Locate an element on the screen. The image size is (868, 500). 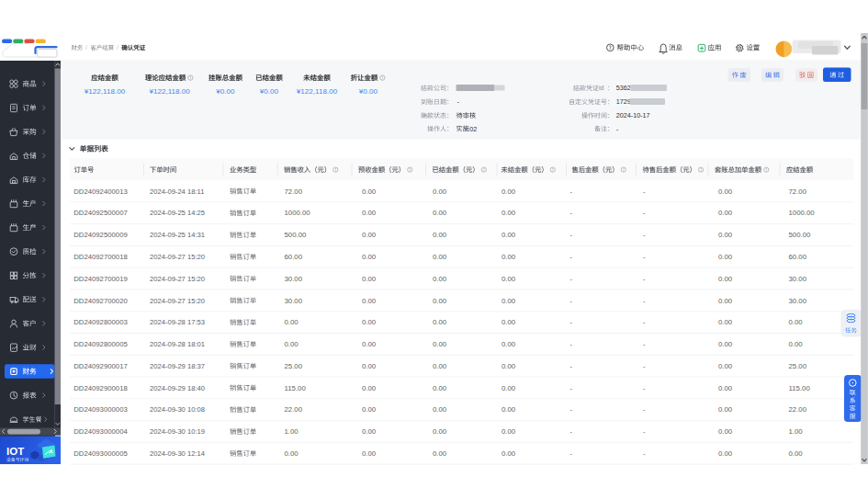
svg-text: DD24092400013 is located at coordinates (101, 191).